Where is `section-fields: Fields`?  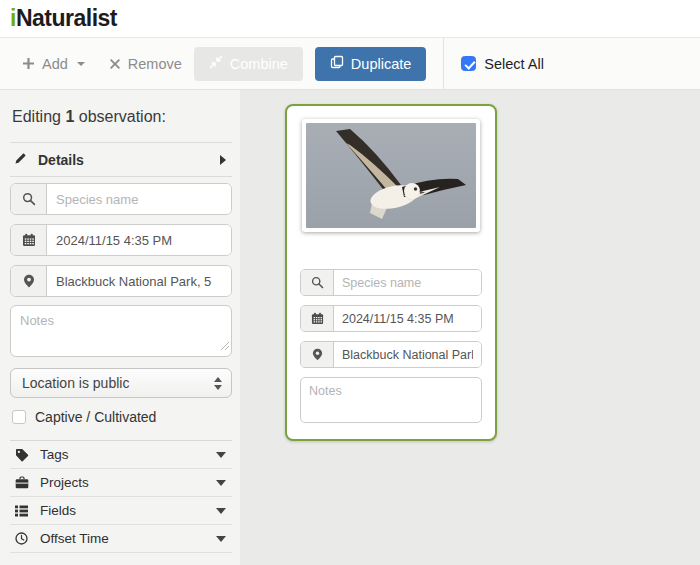 section-fields: Fields is located at coordinates (121, 511).